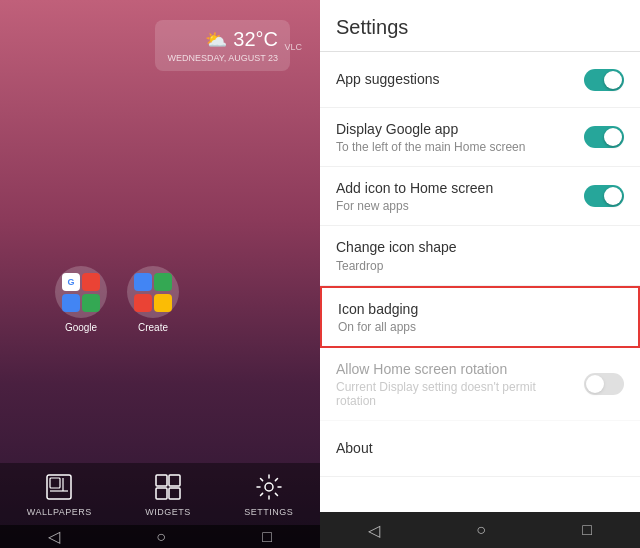  Describe the element at coordinates (480, 196) in the screenshot. I see `add-icon-item: Add icon to Home screen For new apps` at that location.